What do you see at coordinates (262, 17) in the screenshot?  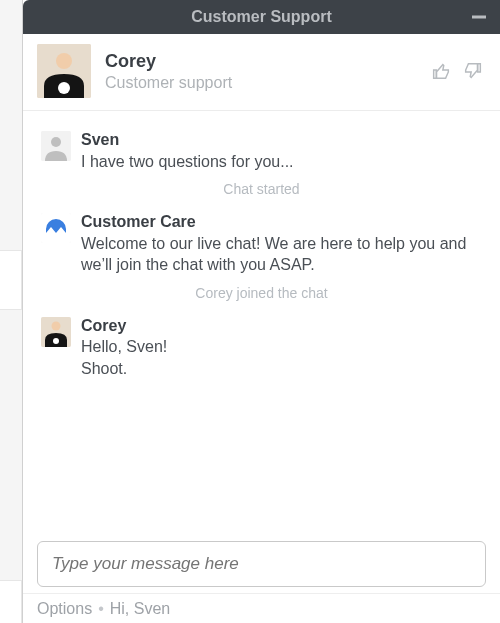 I see `titlebar: Customer Support` at bounding box center [262, 17].